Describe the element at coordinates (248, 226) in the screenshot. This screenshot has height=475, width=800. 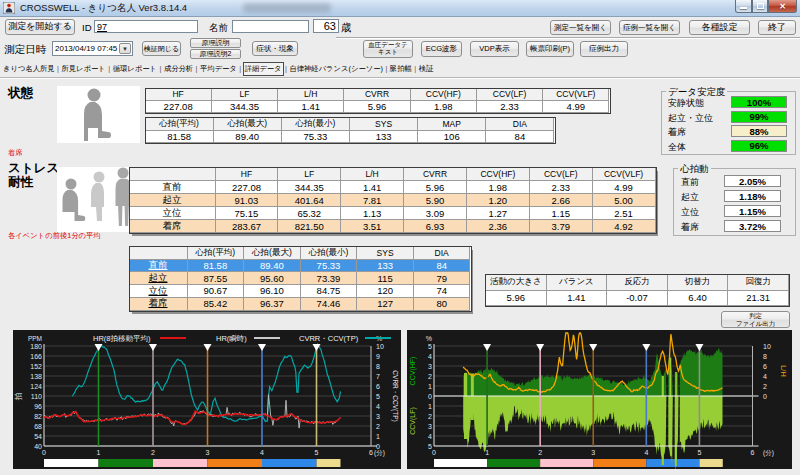
I see `value-cell: 283.67` at that location.